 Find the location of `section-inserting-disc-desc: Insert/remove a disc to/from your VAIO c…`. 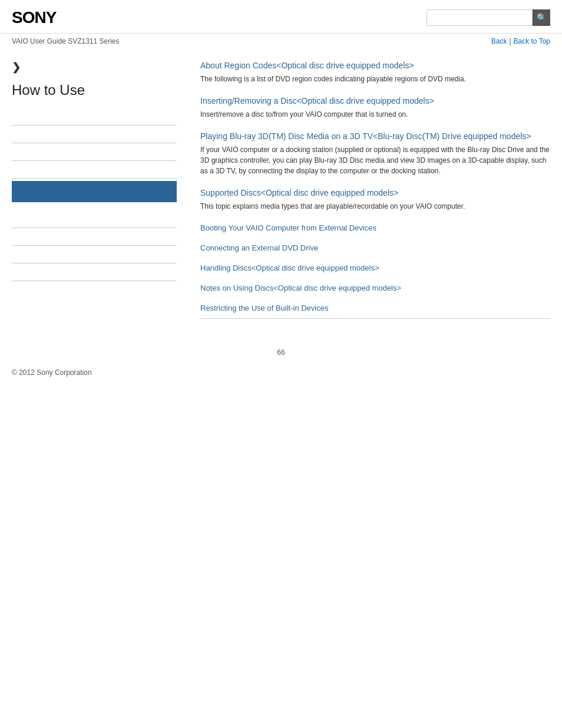

section-inserting-disc-desc: Insert/remove a disc to/from your VAIO c… is located at coordinates (375, 114).